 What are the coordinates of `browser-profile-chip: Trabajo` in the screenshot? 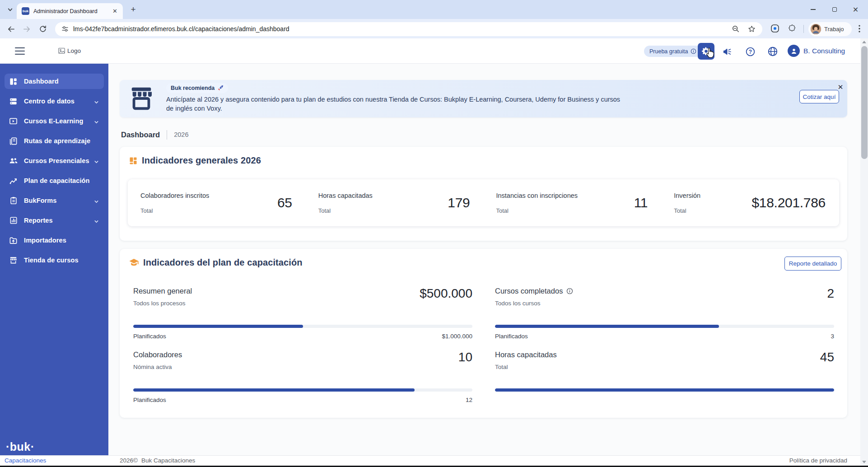 It's located at (830, 29).